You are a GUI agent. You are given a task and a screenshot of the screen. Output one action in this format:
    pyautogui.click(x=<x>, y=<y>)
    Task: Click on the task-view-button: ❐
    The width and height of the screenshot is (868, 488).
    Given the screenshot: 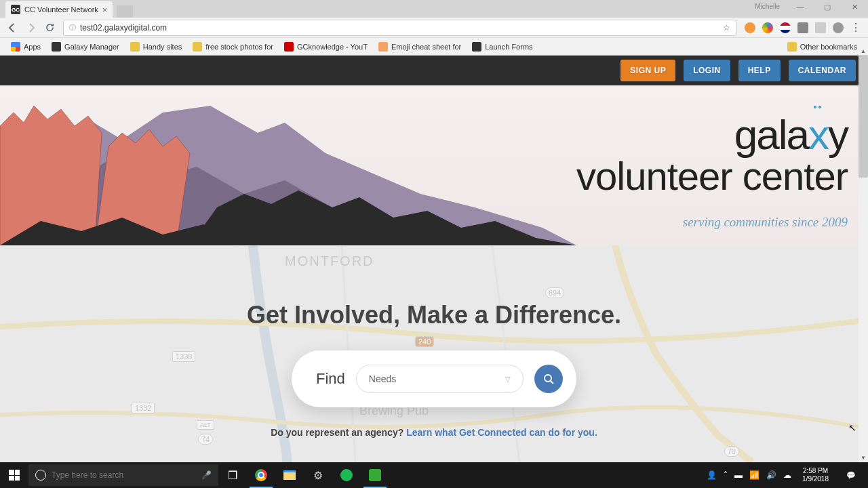 What is the action you would take?
    pyautogui.click(x=233, y=475)
    